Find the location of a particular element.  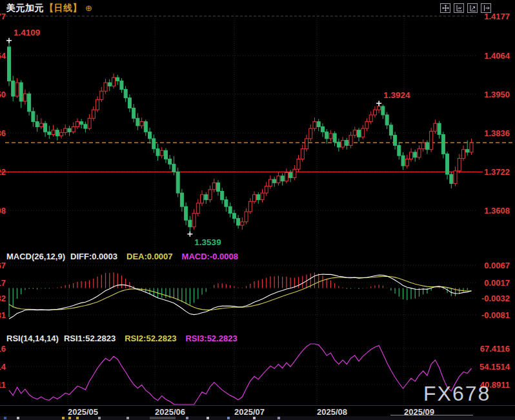

price-axis-label: 1.4177 is located at coordinates (487, 17).